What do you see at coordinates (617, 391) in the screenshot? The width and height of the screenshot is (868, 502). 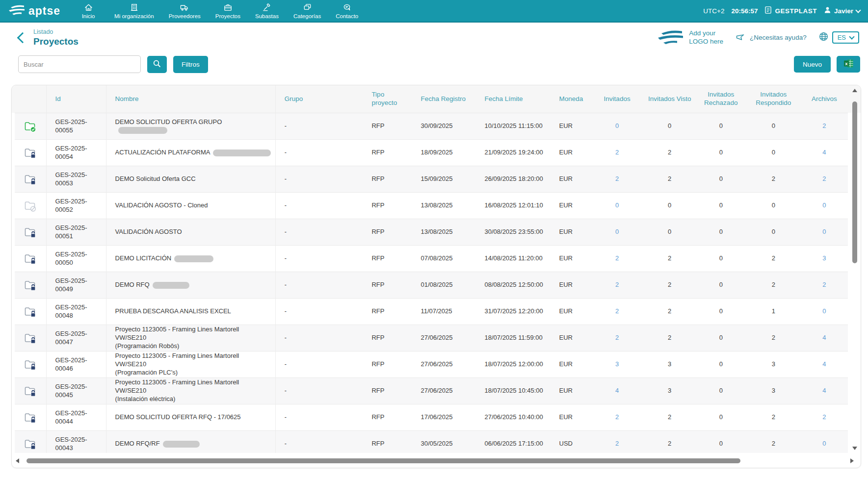 I see `cell-invitados-link: 4` at bounding box center [617, 391].